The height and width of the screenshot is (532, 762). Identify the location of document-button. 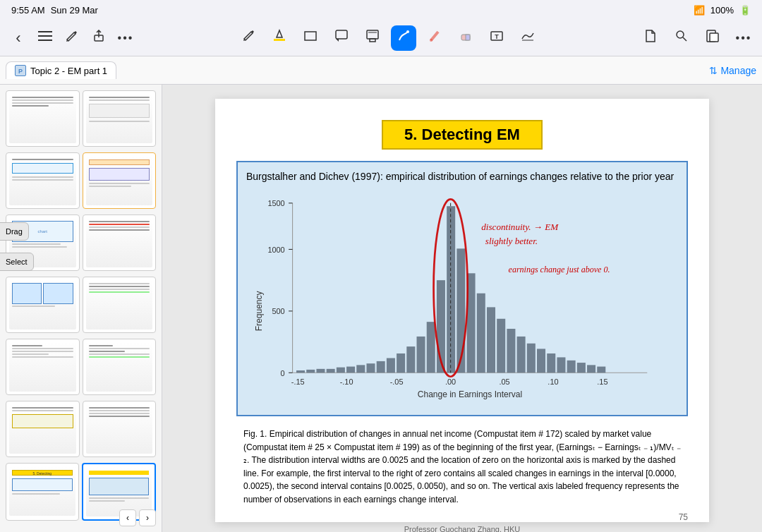
(651, 38).